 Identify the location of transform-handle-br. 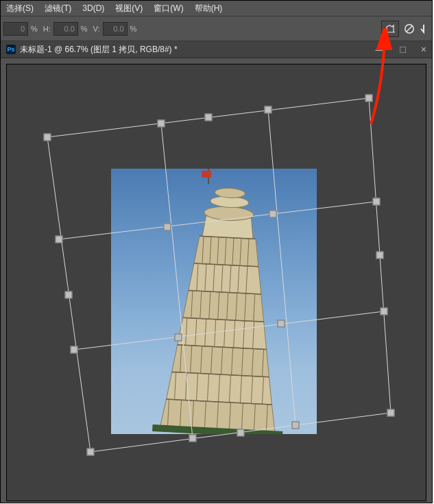
(391, 413).